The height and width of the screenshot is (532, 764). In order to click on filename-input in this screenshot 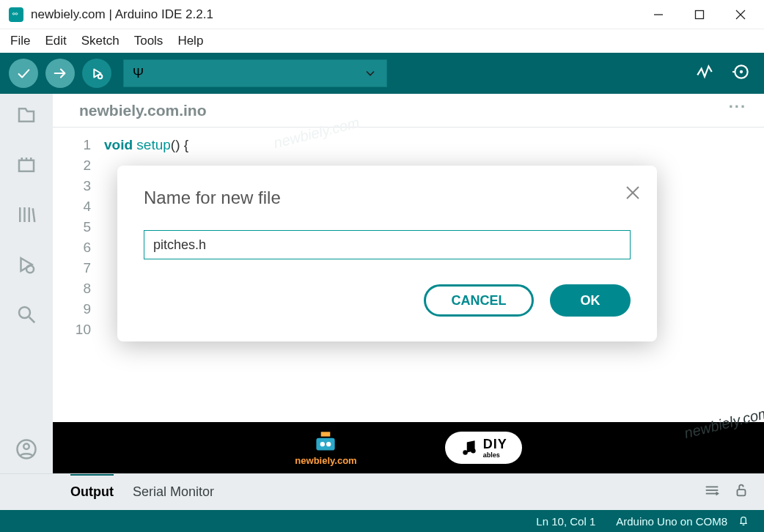, I will do `click(387, 245)`.